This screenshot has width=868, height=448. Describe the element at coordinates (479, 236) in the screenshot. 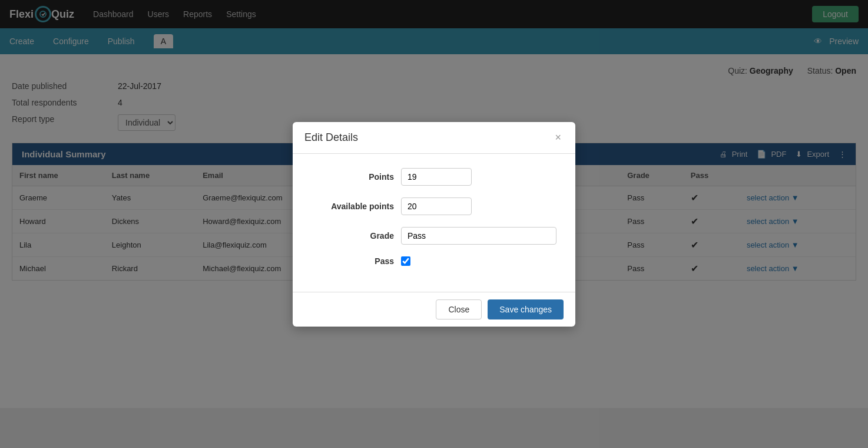

I see `grade-input` at that location.